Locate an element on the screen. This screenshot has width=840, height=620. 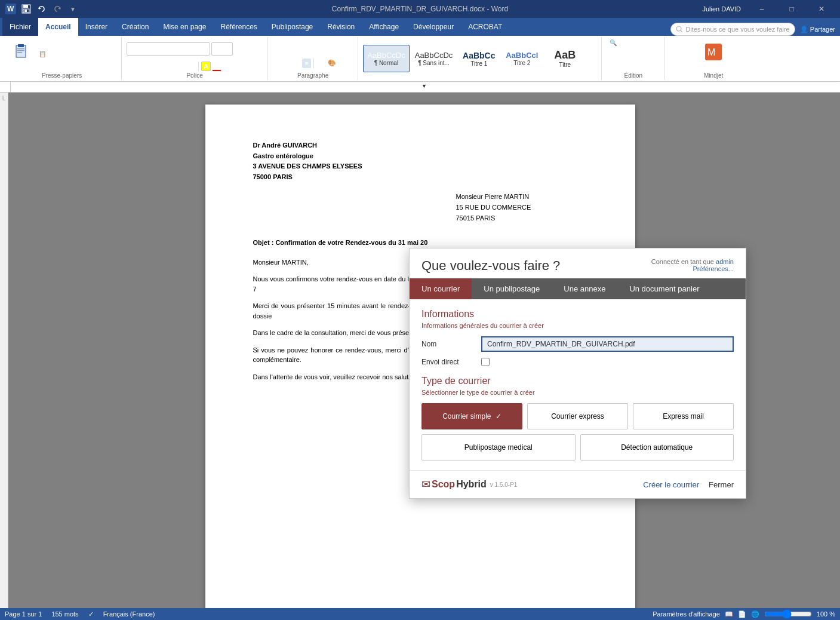
type-detection-automatique: Détection automatique is located at coordinates (657, 447).